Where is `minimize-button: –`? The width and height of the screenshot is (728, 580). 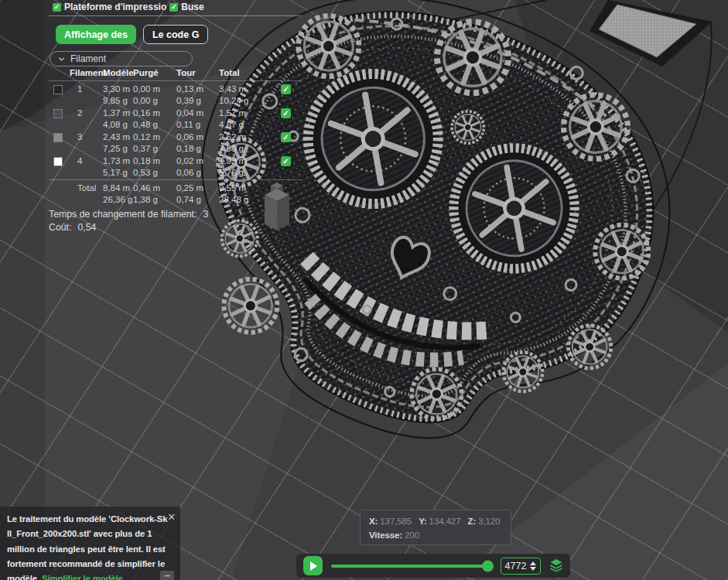
minimize-button: – is located at coordinates (167, 575).